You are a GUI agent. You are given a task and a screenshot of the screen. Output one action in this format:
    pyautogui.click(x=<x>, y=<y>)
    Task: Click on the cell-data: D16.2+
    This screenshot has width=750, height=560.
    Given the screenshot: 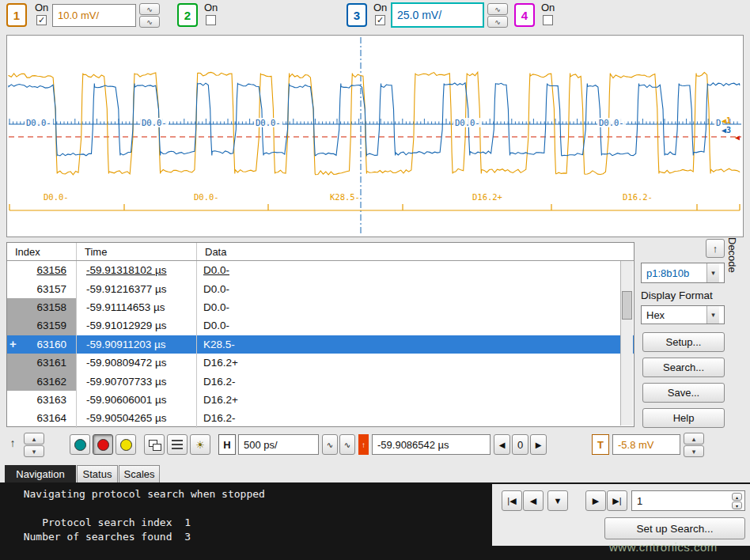 What is the action you would take?
    pyautogui.click(x=415, y=400)
    